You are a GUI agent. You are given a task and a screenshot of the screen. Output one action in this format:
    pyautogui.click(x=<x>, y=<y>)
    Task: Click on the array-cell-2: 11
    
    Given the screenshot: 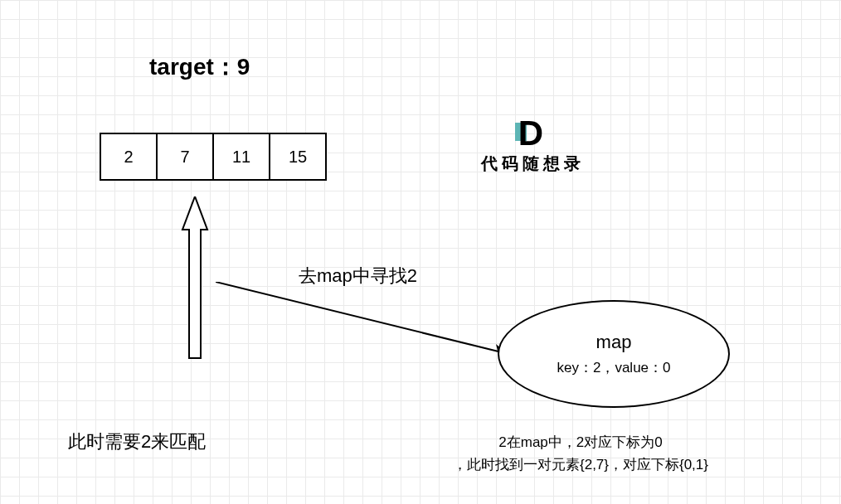 What is the action you would take?
    pyautogui.click(x=241, y=157)
    